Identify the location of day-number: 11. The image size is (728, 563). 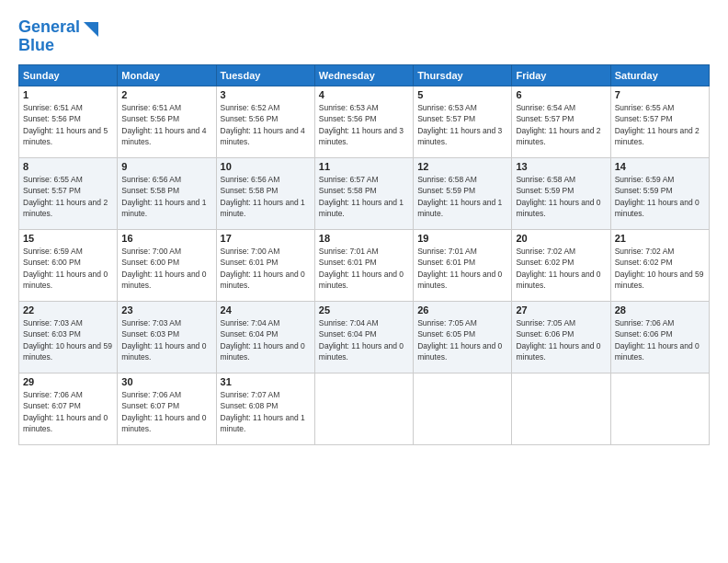
(364, 167).